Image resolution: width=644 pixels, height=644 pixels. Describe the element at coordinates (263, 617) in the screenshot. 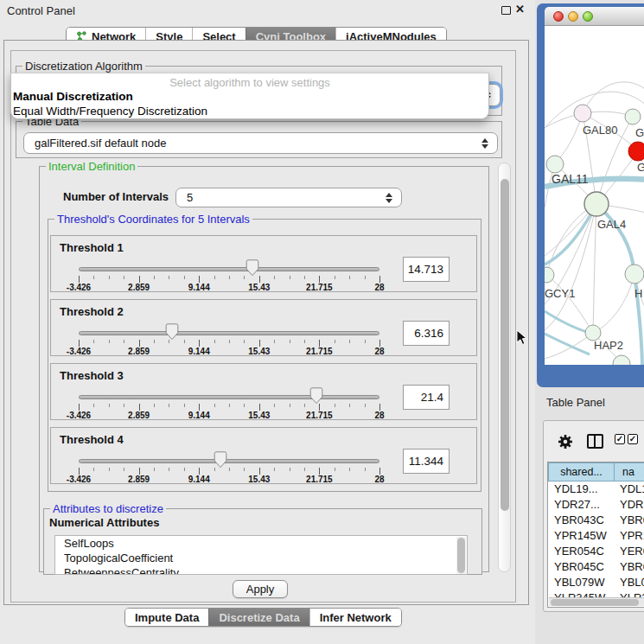

I see `bottom-tabbar: Impute Data Discretize Data Infer Networ…` at that location.